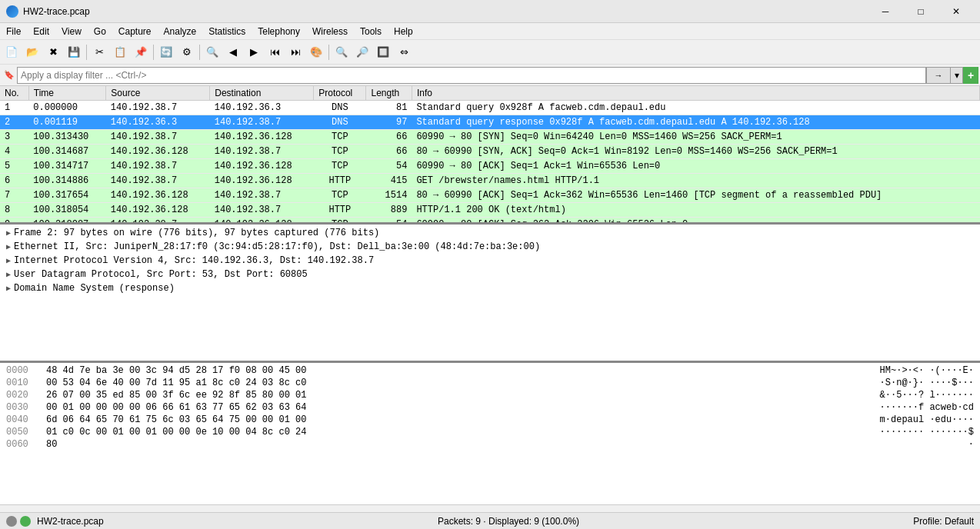  Describe the element at coordinates (490, 211) in the screenshot. I see `table-row: 8100.318054140.192.36.128140.192.38.7HTT…` at that location.